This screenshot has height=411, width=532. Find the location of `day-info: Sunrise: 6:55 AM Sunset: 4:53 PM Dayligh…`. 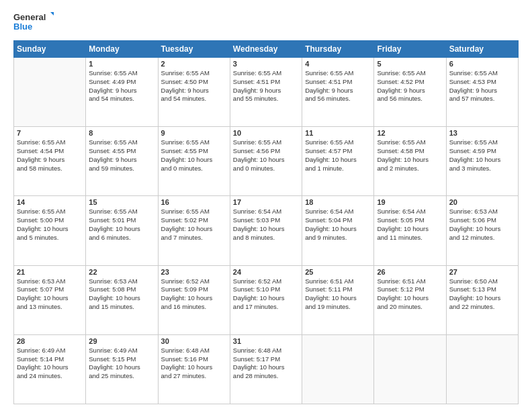

day-info: Sunrise: 6:55 AM Sunset: 4:53 PM Dayligh… is located at coordinates (482, 86).